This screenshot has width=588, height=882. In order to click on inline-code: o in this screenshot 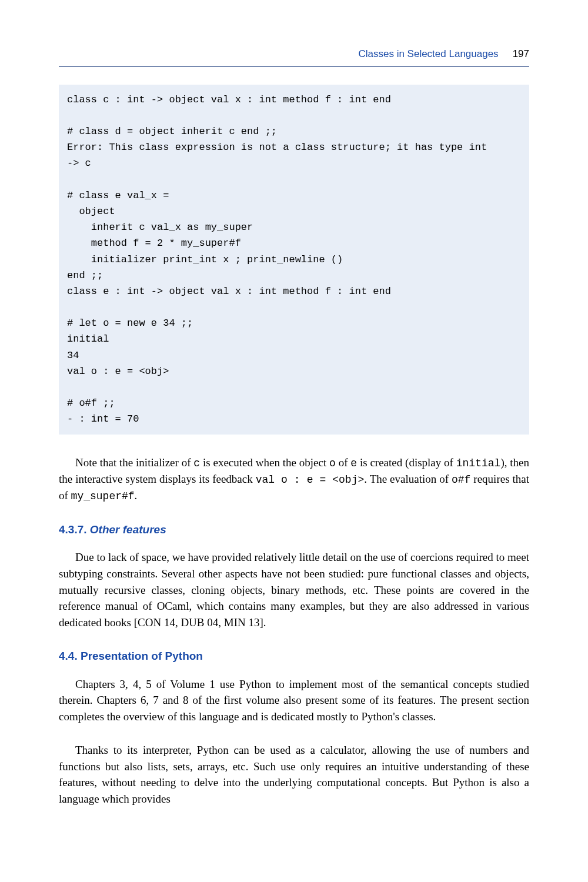, I will do `click(333, 463)`.